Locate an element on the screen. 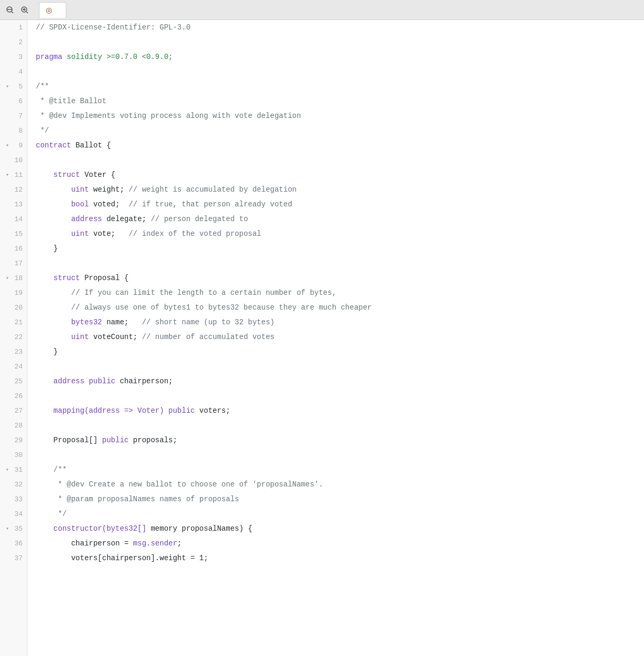 The image size is (644, 656). token: Proposal[] is located at coordinates (67, 440).